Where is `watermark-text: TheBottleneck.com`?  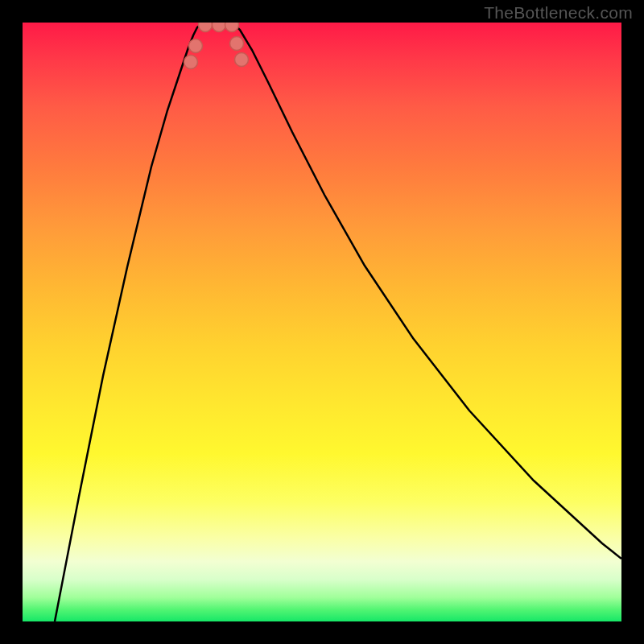 watermark-text: TheBottleneck.com is located at coordinates (559, 13).